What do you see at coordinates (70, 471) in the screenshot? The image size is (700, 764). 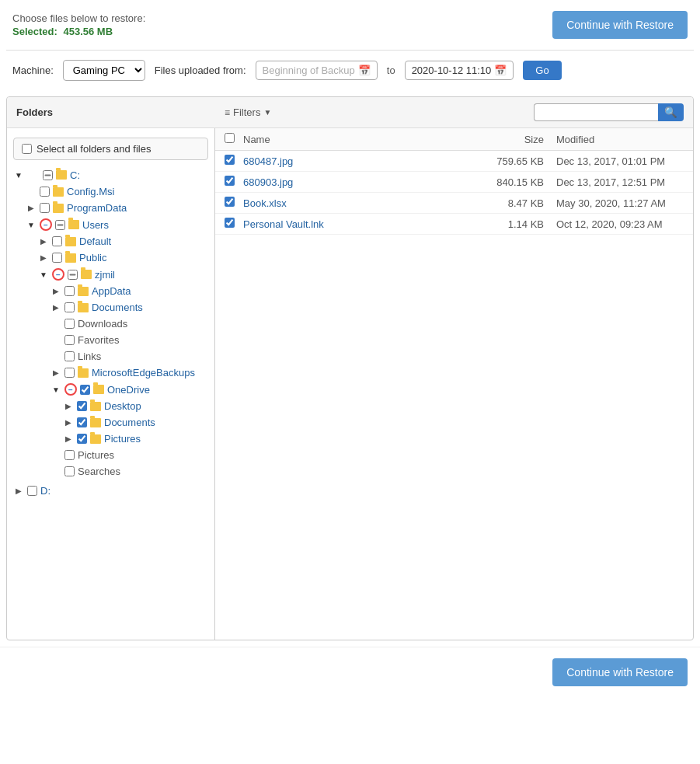 I see `checkbox-searches` at bounding box center [70, 471].